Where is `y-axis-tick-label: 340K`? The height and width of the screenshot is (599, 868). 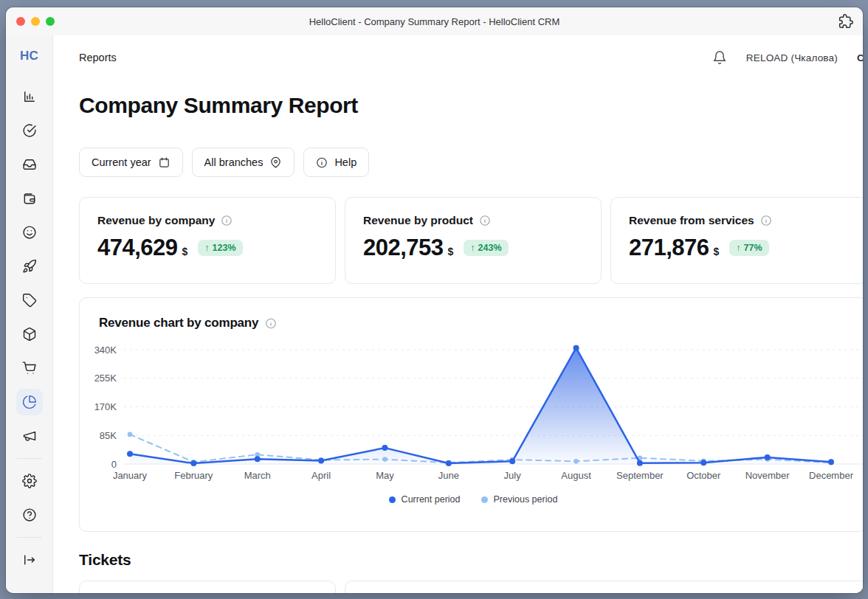 y-axis-tick-label: 340K is located at coordinates (106, 350).